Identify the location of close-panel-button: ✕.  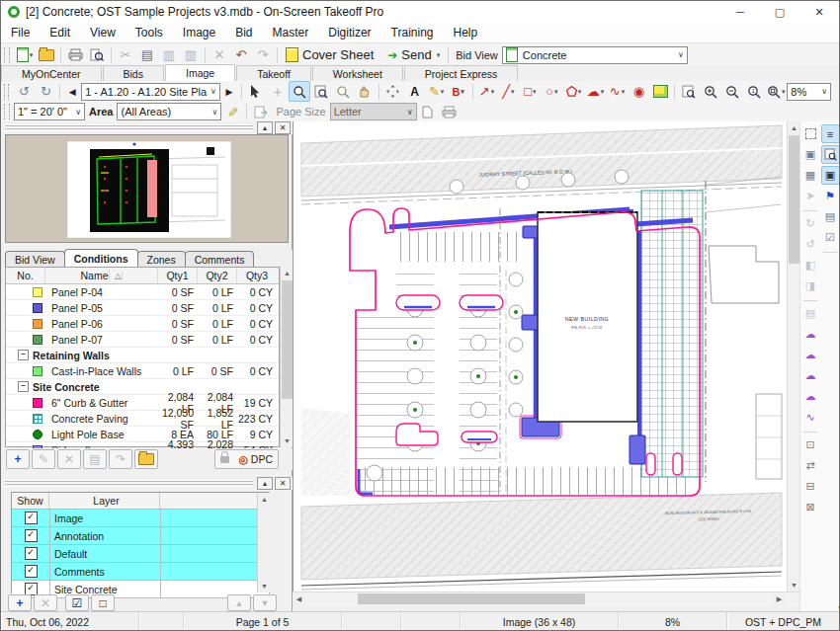
(283, 484).